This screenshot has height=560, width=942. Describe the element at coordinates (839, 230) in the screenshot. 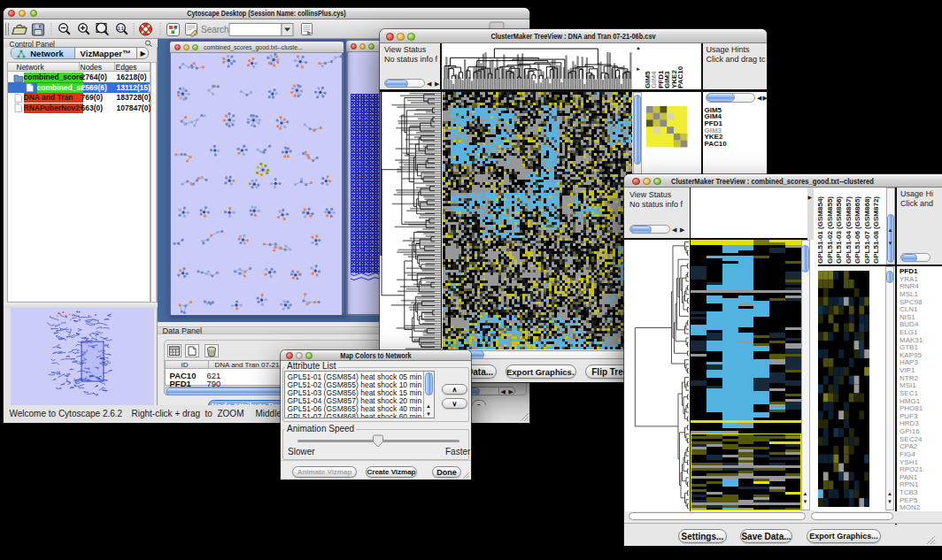

I see `svg-text: GPL51-03 (GSM856)` at that location.